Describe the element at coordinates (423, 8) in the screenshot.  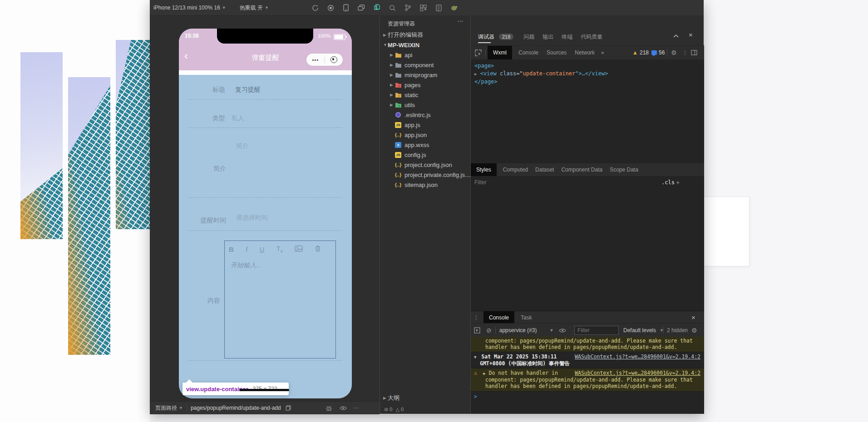
I see `extensions-icon` at that location.